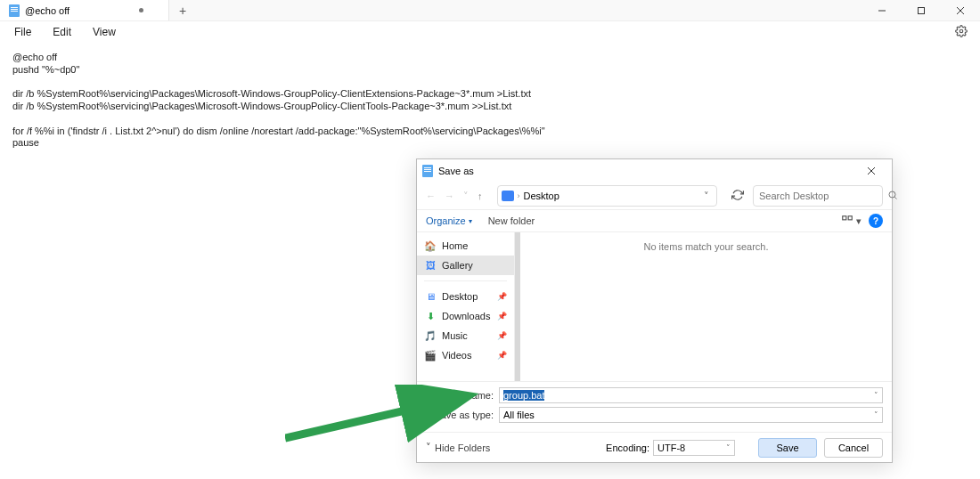 This screenshot has height=479, width=980. I want to click on videos-icon: 🎬, so click(430, 355).